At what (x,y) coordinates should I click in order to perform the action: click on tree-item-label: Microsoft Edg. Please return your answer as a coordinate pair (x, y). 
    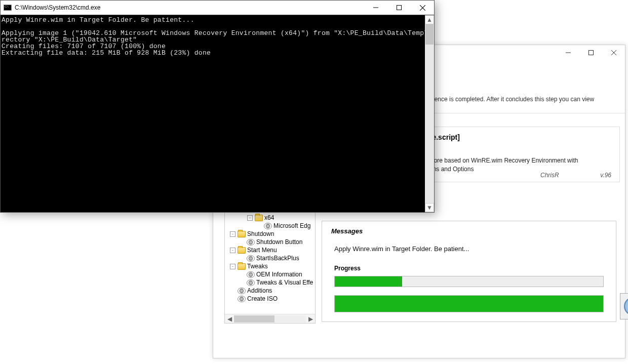
    Looking at the image, I should click on (292, 226).